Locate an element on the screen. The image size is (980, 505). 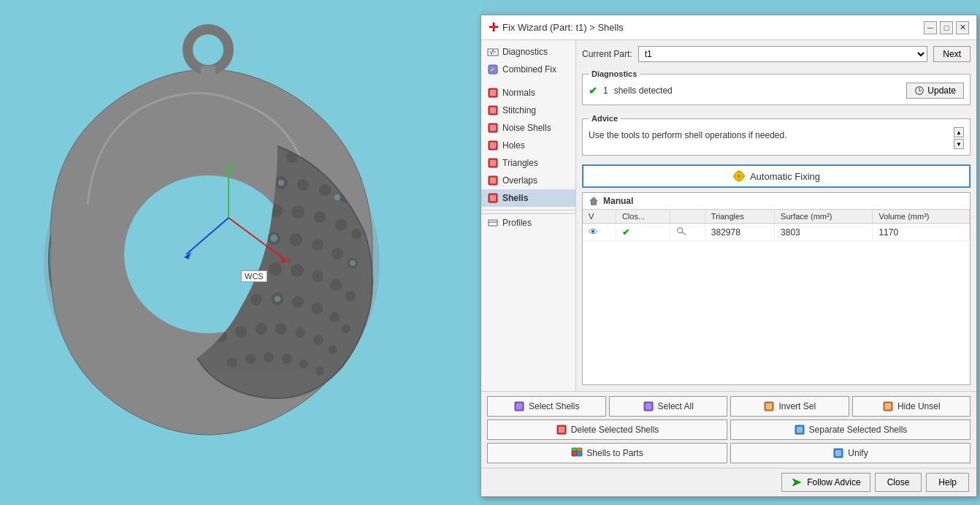
close-window-button: ✕ is located at coordinates (962, 28).